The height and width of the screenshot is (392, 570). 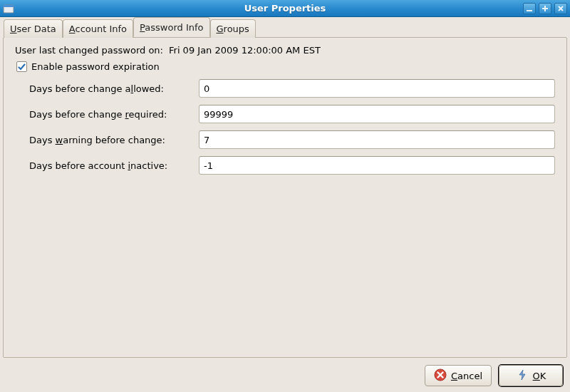 What do you see at coordinates (9, 9) in the screenshot?
I see `app-icon` at bounding box center [9, 9].